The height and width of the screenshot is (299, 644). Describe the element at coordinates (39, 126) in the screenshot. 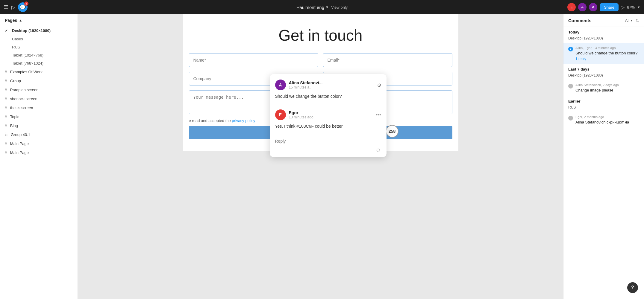

I see `sidebar-item-blog: # Blog` at that location.